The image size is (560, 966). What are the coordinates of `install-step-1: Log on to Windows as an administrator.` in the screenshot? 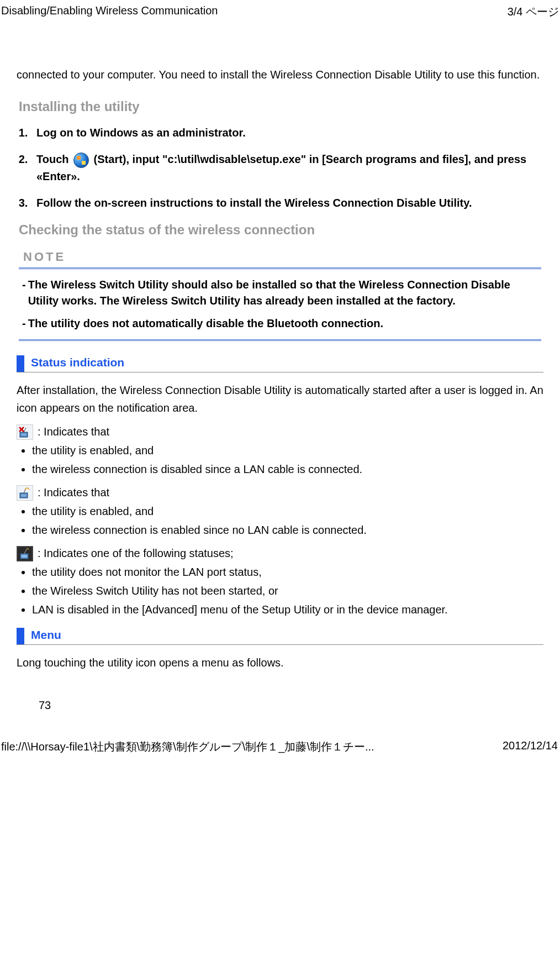 It's located at (287, 133).